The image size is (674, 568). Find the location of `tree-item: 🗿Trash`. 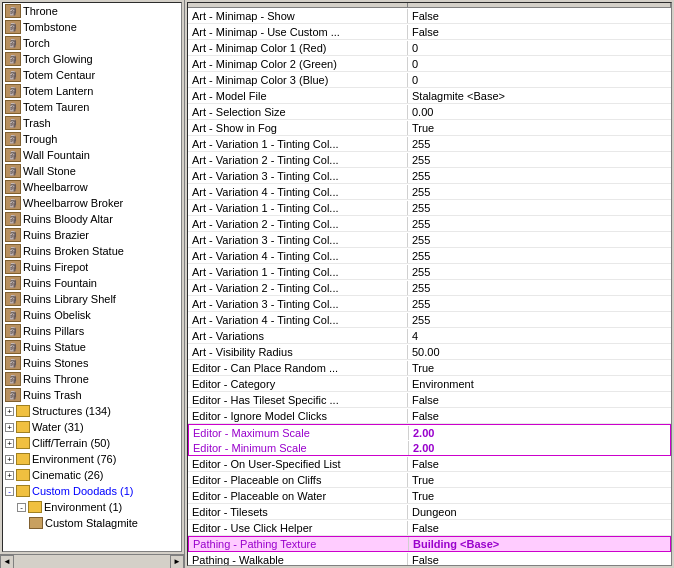

tree-item: 🗿Trash is located at coordinates (92, 123).